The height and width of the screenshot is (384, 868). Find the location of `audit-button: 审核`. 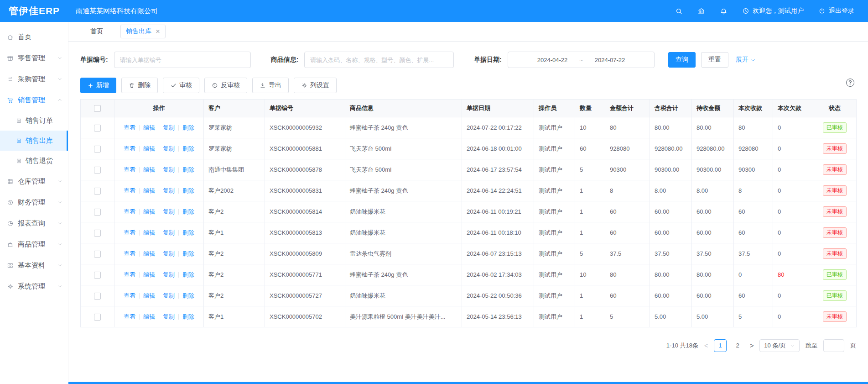

audit-button: 审核 is located at coordinates (181, 85).